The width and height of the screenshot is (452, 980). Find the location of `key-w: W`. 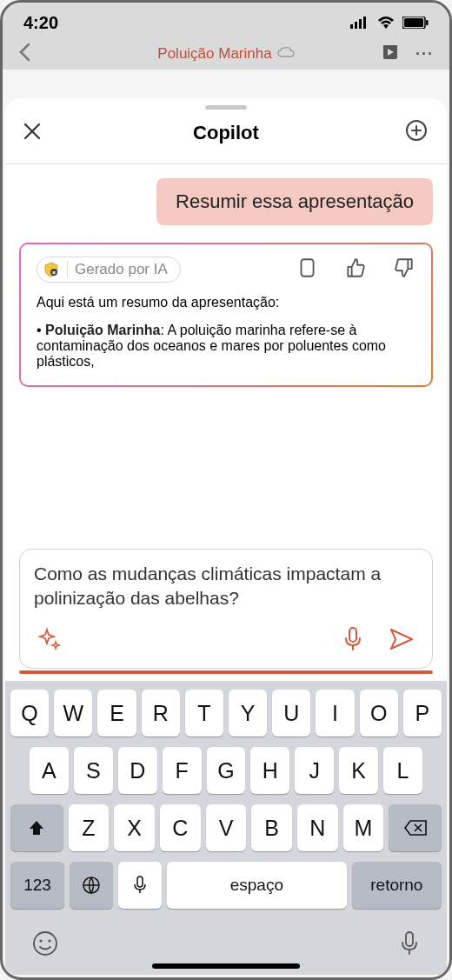

key-w: W is located at coordinates (73, 713).